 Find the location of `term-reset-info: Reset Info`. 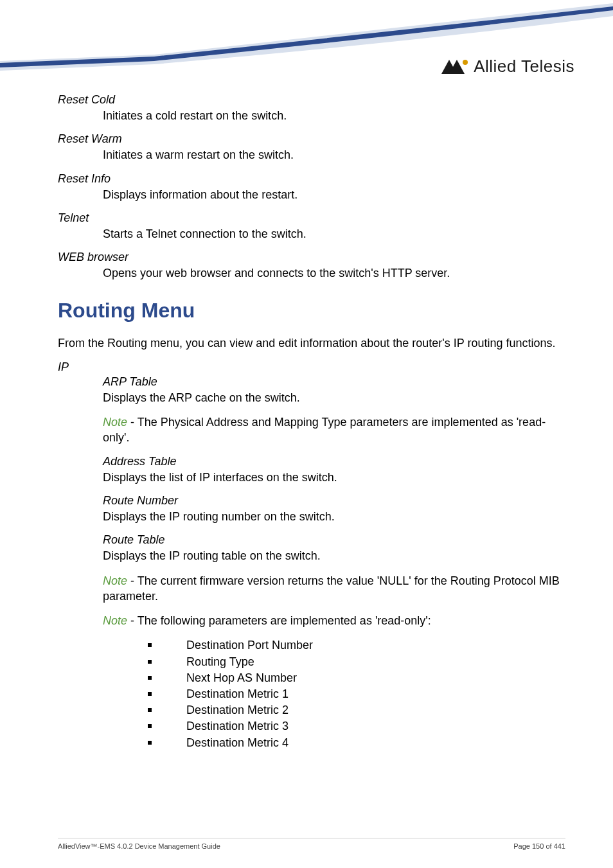

term-reset-info: Reset Info is located at coordinates (312, 179).